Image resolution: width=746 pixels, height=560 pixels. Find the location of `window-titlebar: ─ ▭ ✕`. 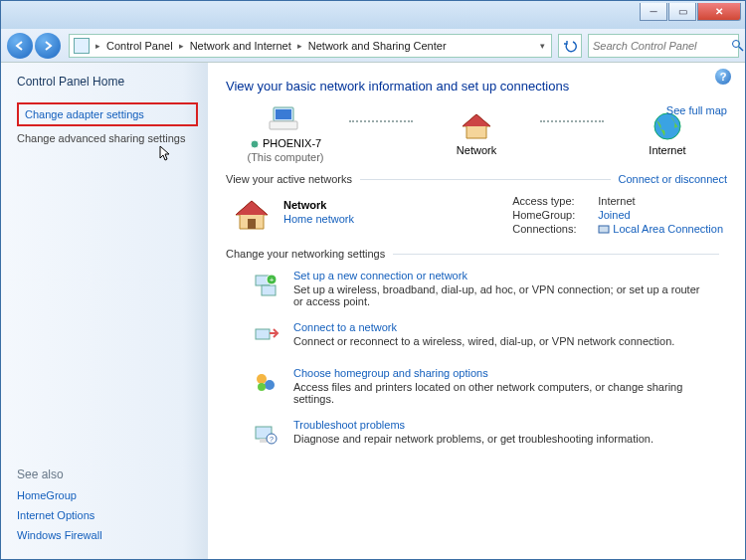

window-titlebar: ─ ▭ ✕ is located at coordinates (373, 15).